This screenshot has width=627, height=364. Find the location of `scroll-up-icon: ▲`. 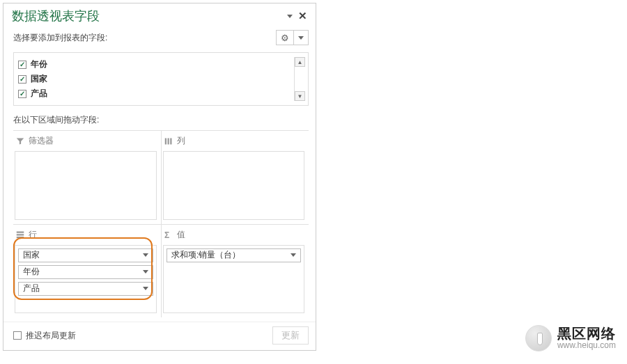

scroll-up-icon: ▲ is located at coordinates (300, 62).